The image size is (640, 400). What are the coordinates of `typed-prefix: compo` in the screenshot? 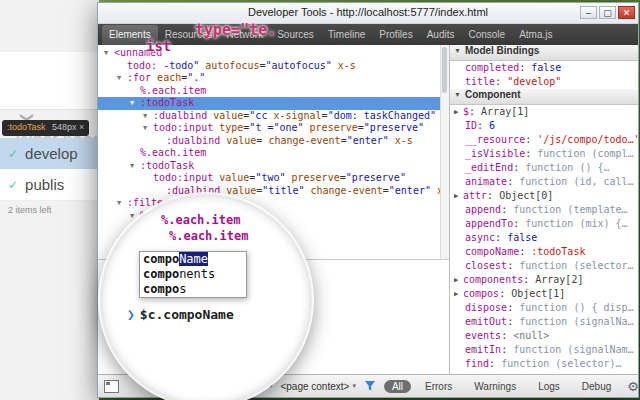 It's located at (161, 289).